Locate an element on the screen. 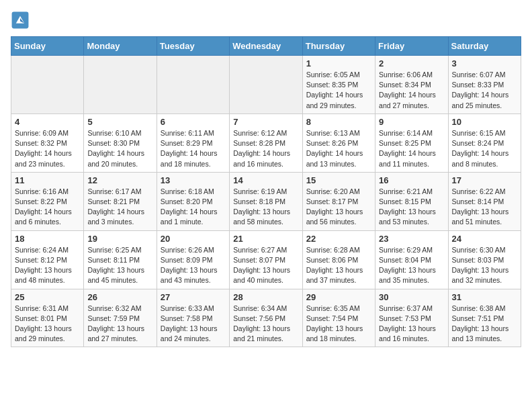  day-info: Sunrise: 6:31 AM Sunset: 8:01 PM Dayligh… is located at coordinates (47, 324).